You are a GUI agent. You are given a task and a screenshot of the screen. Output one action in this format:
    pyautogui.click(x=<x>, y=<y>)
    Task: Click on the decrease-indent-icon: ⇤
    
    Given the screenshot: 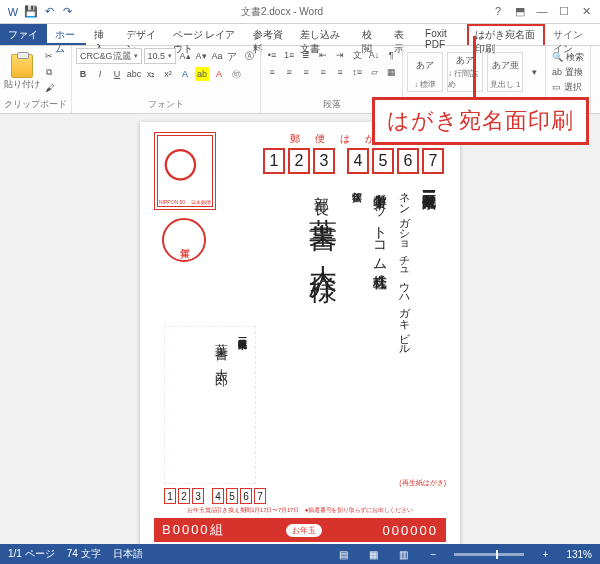 What is the action you would take?
    pyautogui.click(x=323, y=55)
    